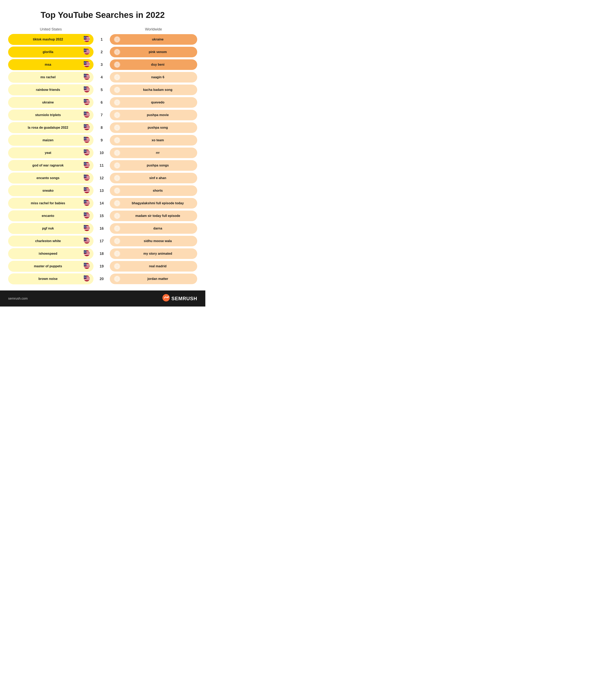  I want to click on us-search-term: sturniolo triplets, so click(48, 115).